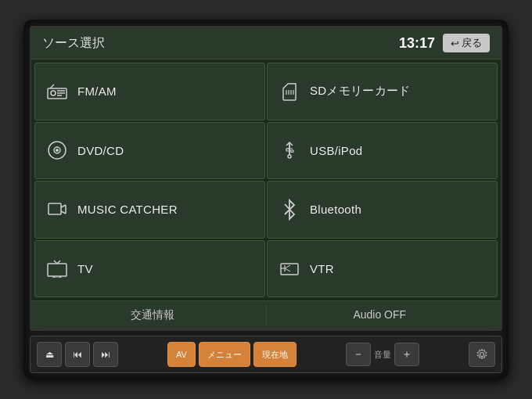 Image resolution: width=532 pixels, height=399 pixels. Describe the element at coordinates (407, 354) in the screenshot. I see `volume-plus-button: ＋` at that location.